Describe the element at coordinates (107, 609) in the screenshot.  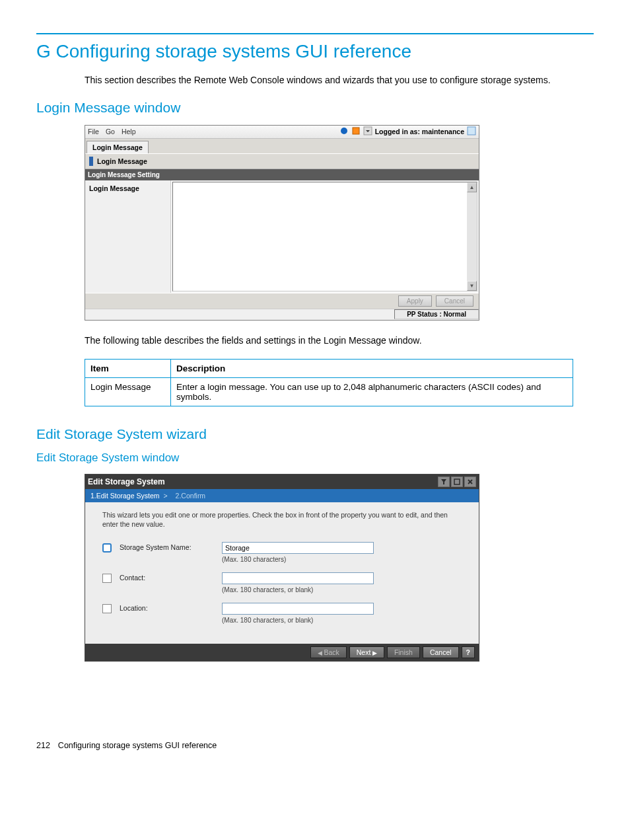
I see `checkbox-location` at that location.